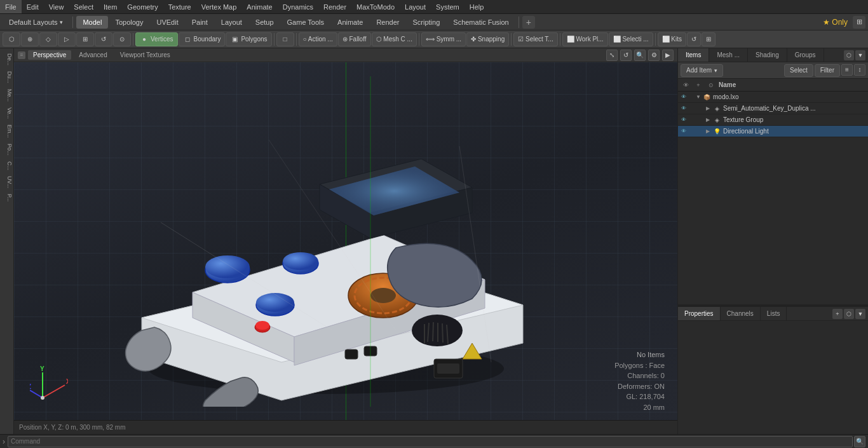 The height and width of the screenshot is (448, 868). What do you see at coordinates (773, 109) in the screenshot?
I see `item-semi-auto: 👁 ▶ ◈ Semi_Automatic_Key_Duplica ...` at bounding box center [773, 109].